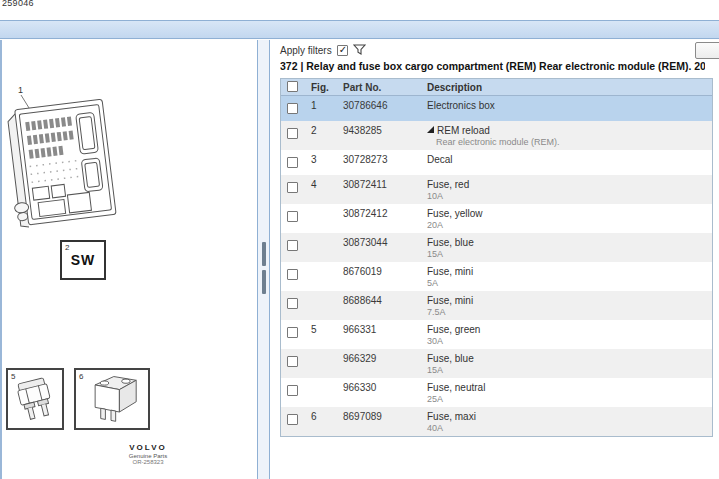 The height and width of the screenshot is (479, 719). Describe the element at coordinates (385, 358) in the screenshot. I see `part-number-cell: 966329` at that location.